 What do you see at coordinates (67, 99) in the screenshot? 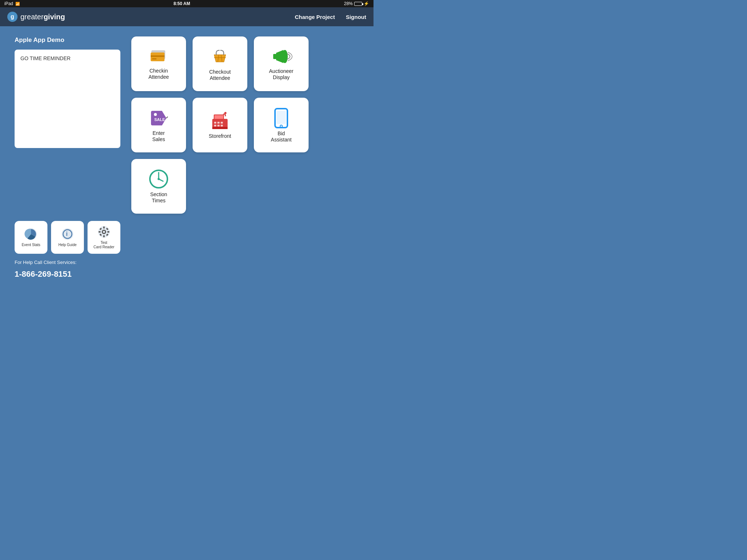
I see `reminder-box: GO TIME REMINDER` at bounding box center [67, 99].